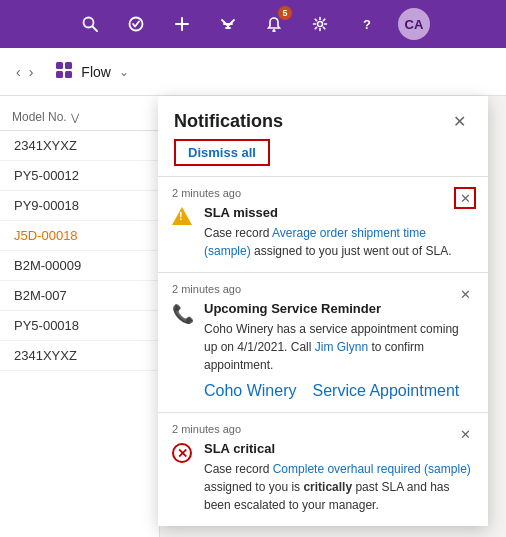 The image size is (506, 537). What do you see at coordinates (222, 152) in the screenshot?
I see `dismiss-all-button: Dismiss all` at bounding box center [222, 152].